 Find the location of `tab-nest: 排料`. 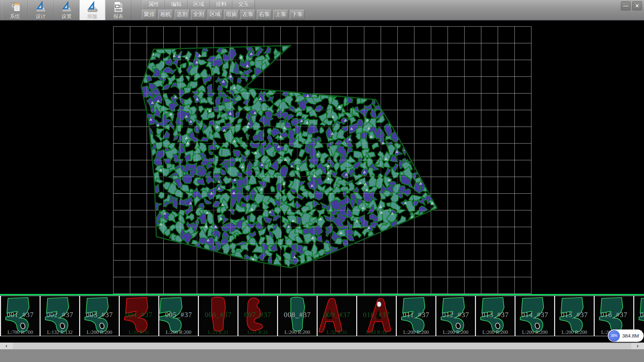

tab-nest: 排料 is located at coordinates (221, 5).